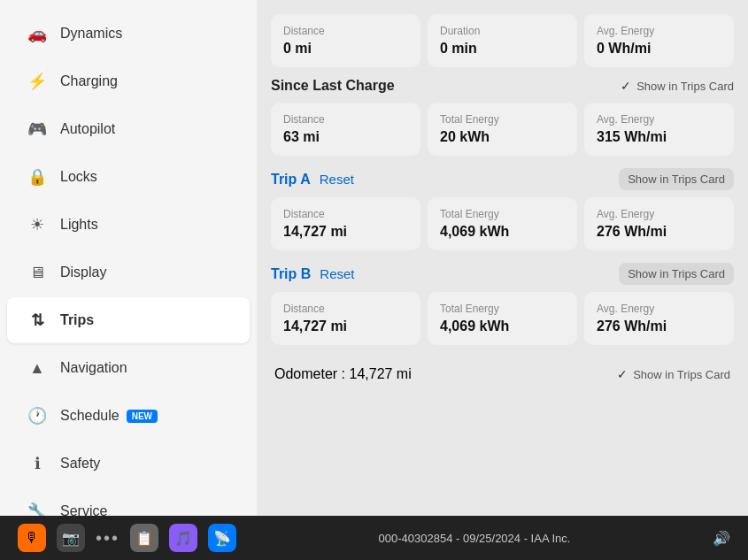  What do you see at coordinates (37, 34) in the screenshot?
I see `dynamics-icon: 🚗` at bounding box center [37, 34].